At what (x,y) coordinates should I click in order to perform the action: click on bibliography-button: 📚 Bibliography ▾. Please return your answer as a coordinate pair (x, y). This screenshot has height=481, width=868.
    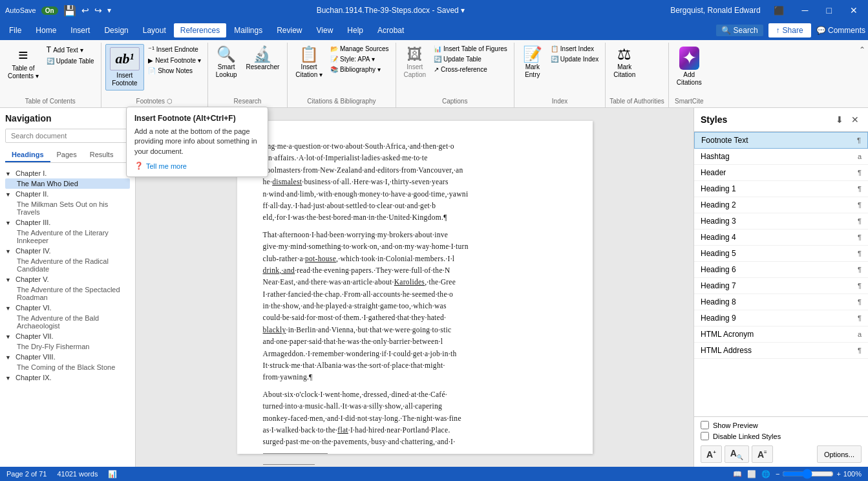
    Looking at the image, I should click on (359, 70).